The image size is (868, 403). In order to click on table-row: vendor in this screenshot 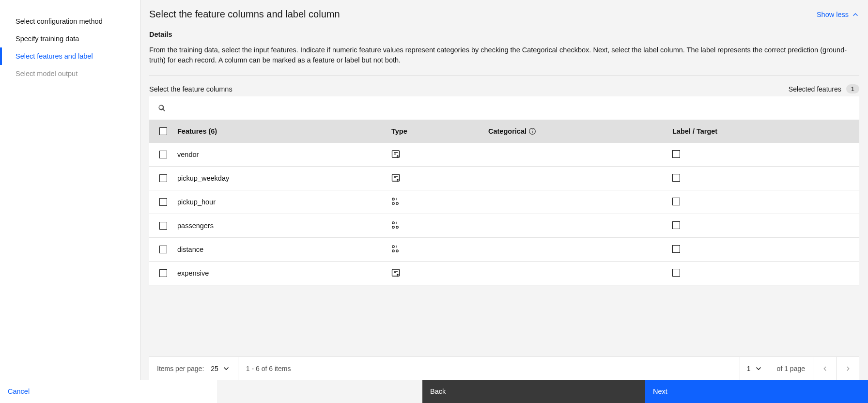, I will do `click(504, 155)`.